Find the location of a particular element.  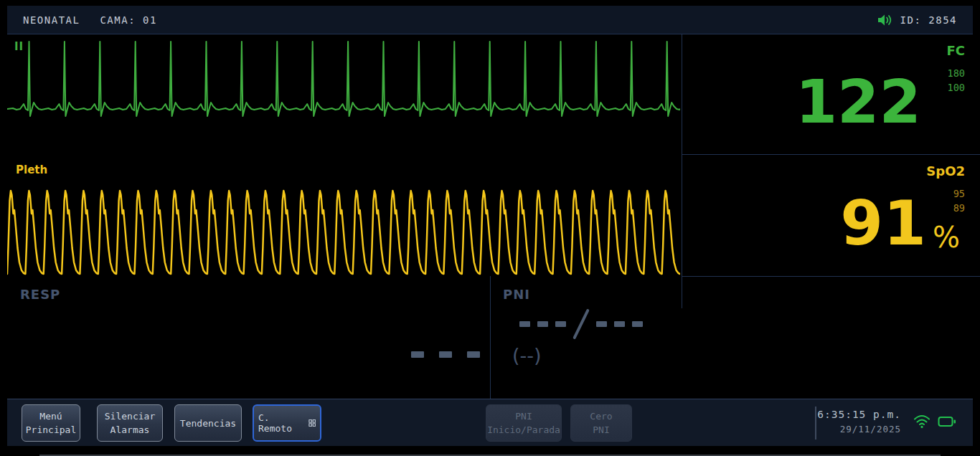

toolbar-divider is located at coordinates (816, 423).